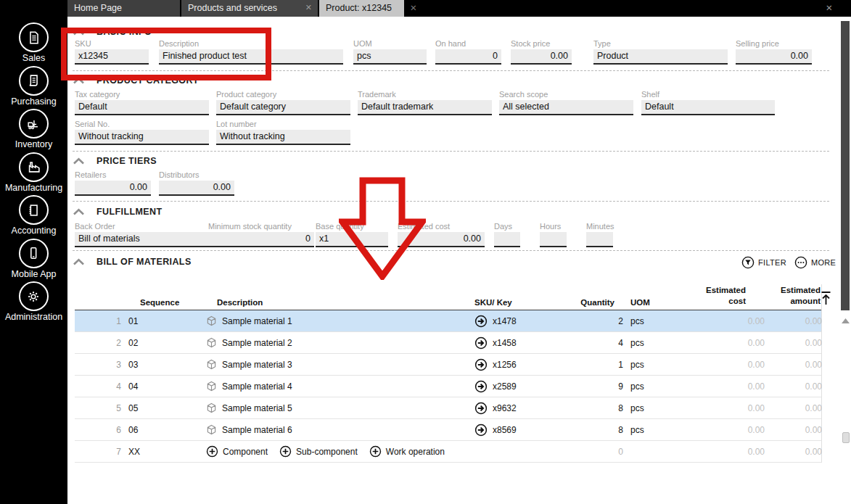 This screenshot has height=504, width=851. I want to click on estimated-cost-cell: 0.00, so click(732, 408).